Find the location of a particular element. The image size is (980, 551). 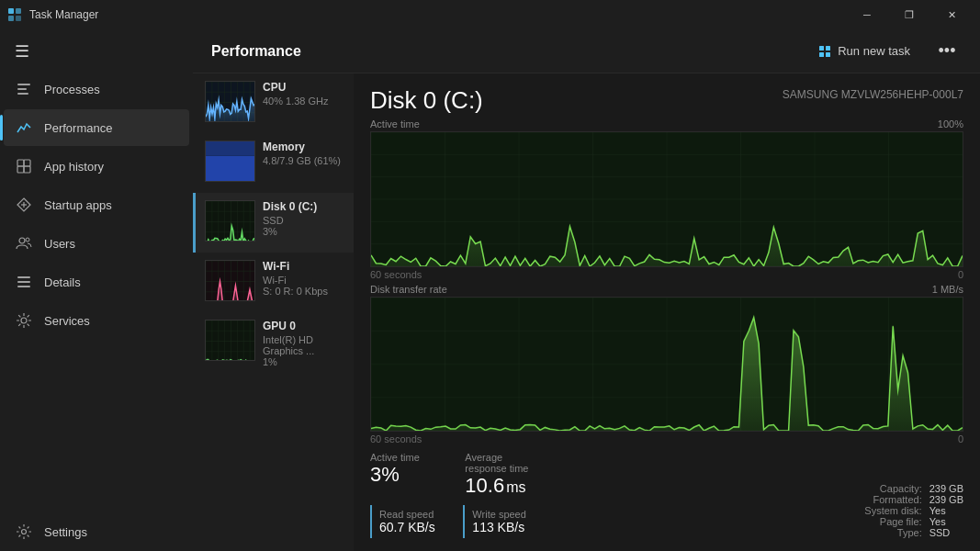

disk-name: Disk 0 (C:) is located at coordinates (303, 207).